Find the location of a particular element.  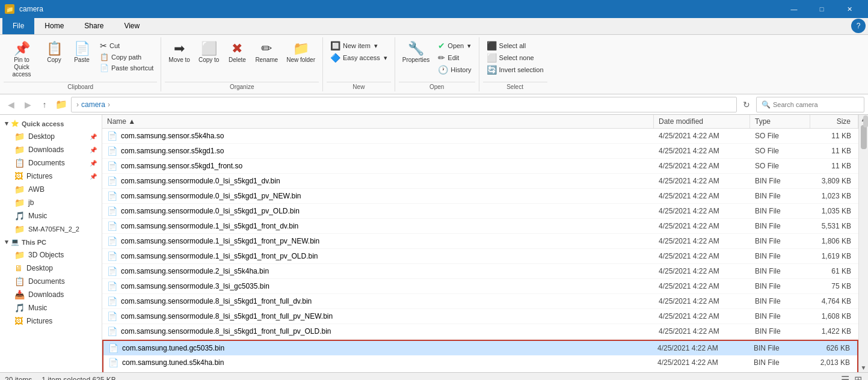

forward-button: ▶ is located at coordinates (28, 105).